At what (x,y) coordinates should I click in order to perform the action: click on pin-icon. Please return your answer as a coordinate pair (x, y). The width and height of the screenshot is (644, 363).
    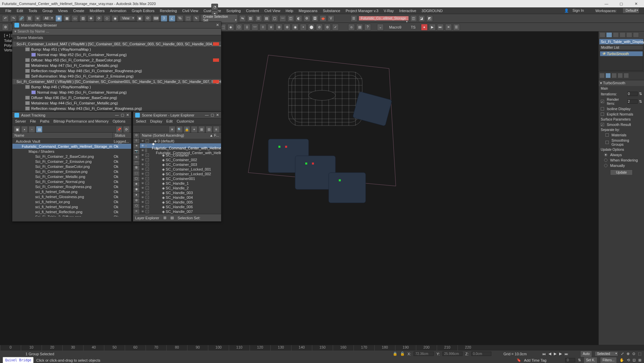
    Looking at the image, I should click on (602, 76).